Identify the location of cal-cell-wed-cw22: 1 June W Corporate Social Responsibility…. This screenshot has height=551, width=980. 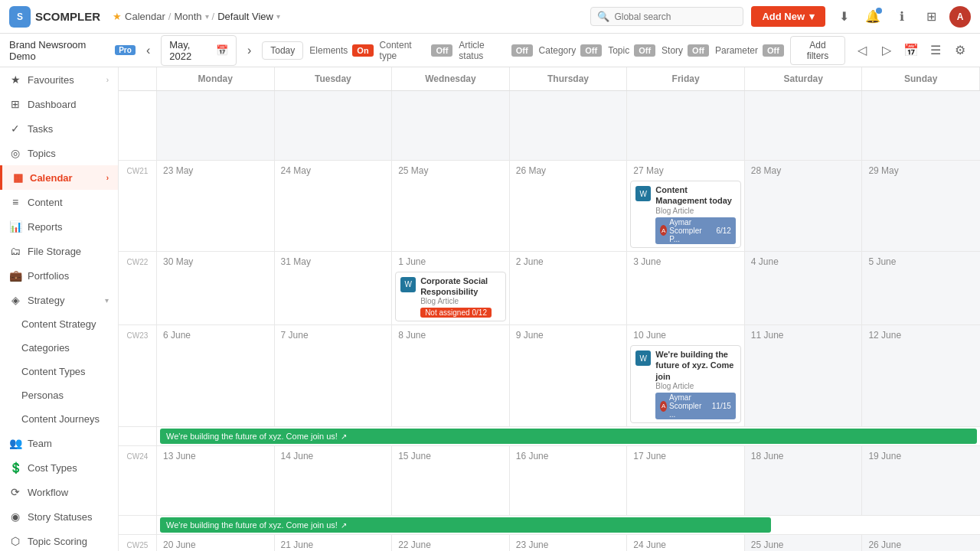
(451, 289).